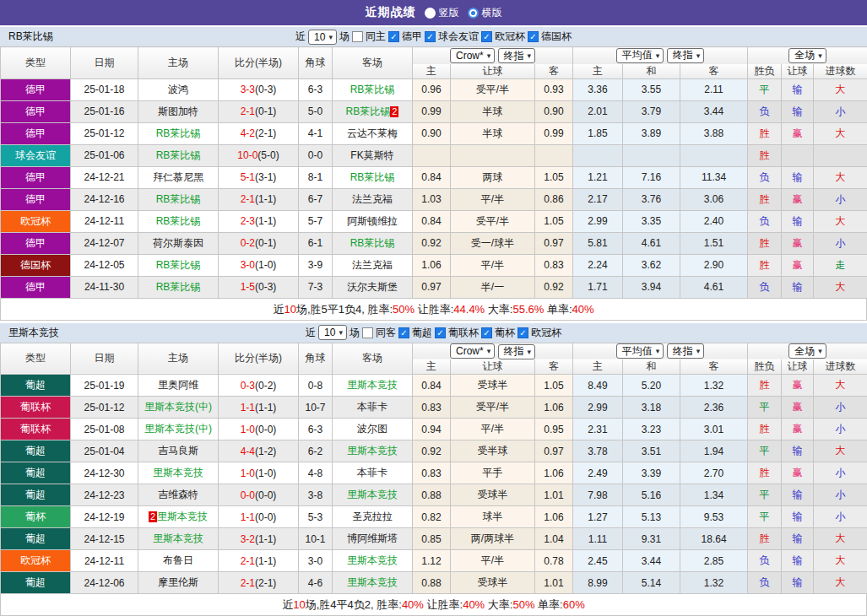 Image resolution: width=867 pixels, height=616 pixels. What do you see at coordinates (105, 133) in the screenshot?
I see `date-cell: 25-01-12` at bounding box center [105, 133].